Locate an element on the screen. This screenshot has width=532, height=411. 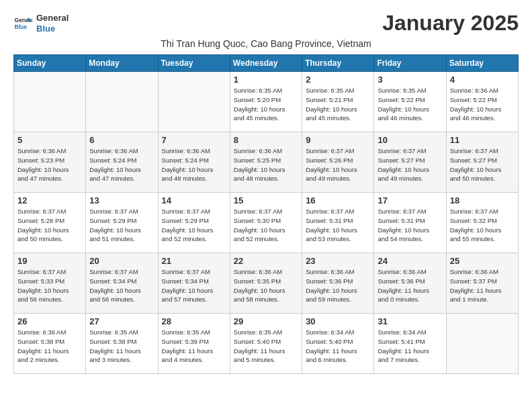
day-number: 21 is located at coordinates (194, 261).